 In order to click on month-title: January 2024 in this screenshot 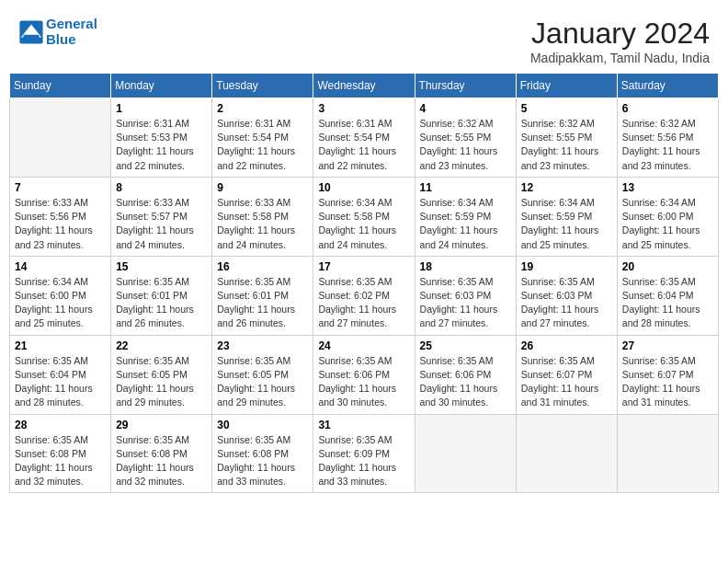, I will do `click(620, 33)`.